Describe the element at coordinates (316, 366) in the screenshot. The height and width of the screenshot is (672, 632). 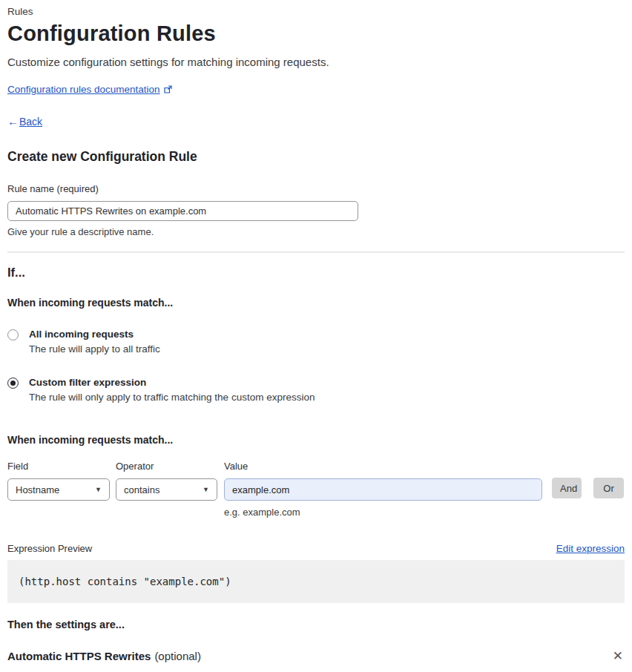
I see `match-type-radio-group: All incoming requests The rule will appl…` at that location.